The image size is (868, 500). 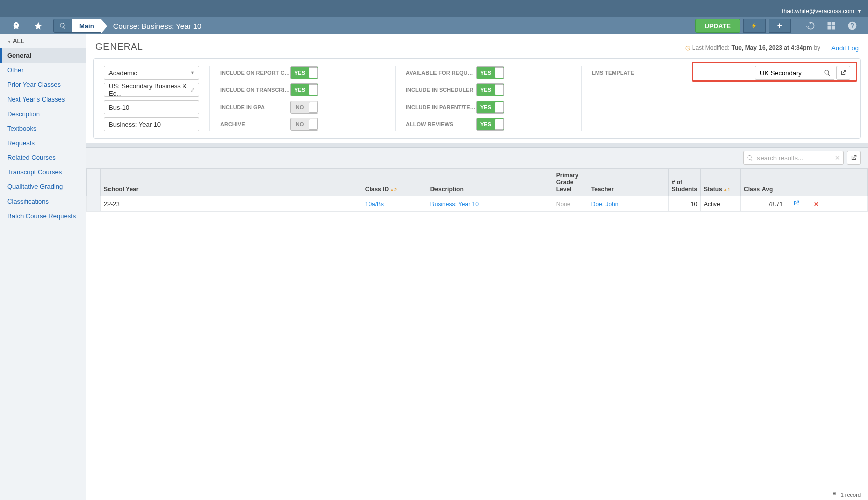 I want to click on user-email: thad.white@veracross.com, so click(x=818, y=11).